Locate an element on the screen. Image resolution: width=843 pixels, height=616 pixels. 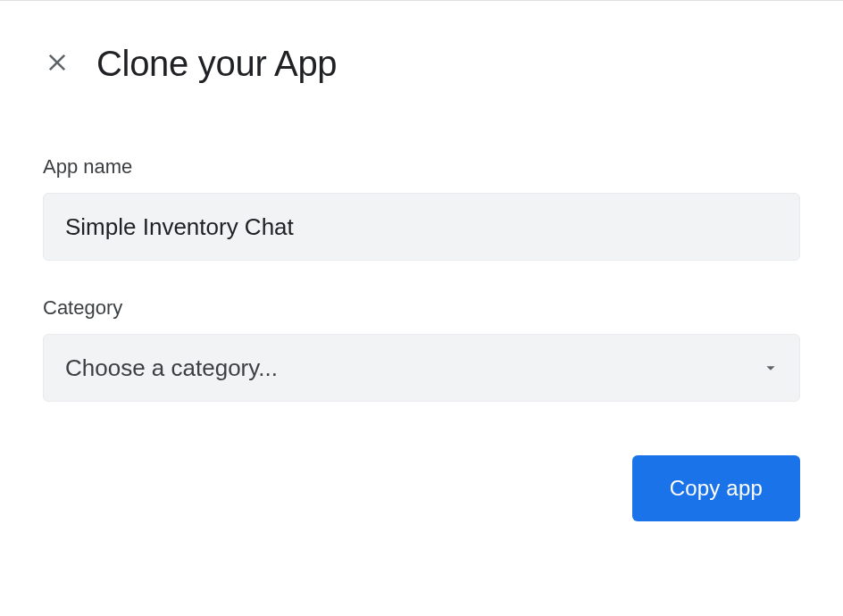
copy-app-button: Copy app is located at coordinates (716, 488).